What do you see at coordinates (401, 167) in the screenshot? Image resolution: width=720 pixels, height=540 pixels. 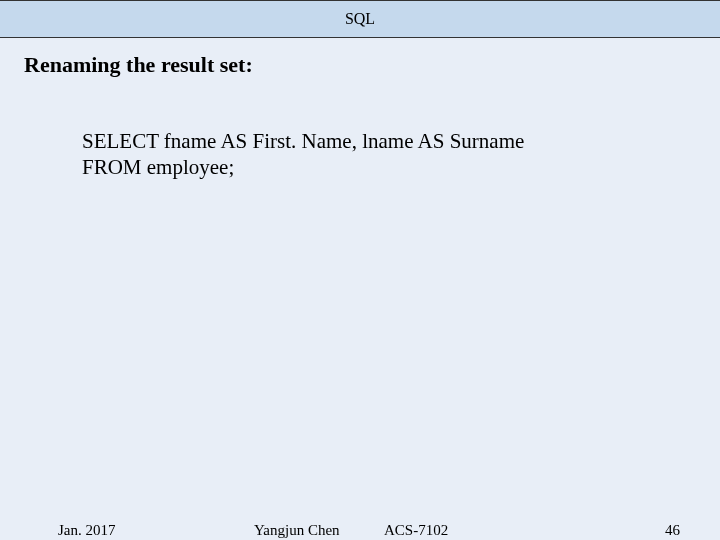 I see `code-line-2: FROM employee;` at bounding box center [401, 167].